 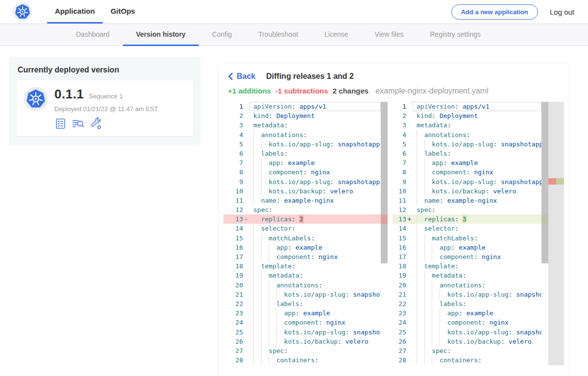 What do you see at coordinates (106, 96) in the screenshot?
I see `deployed-sequence-label: Sequence 1` at bounding box center [106, 96].